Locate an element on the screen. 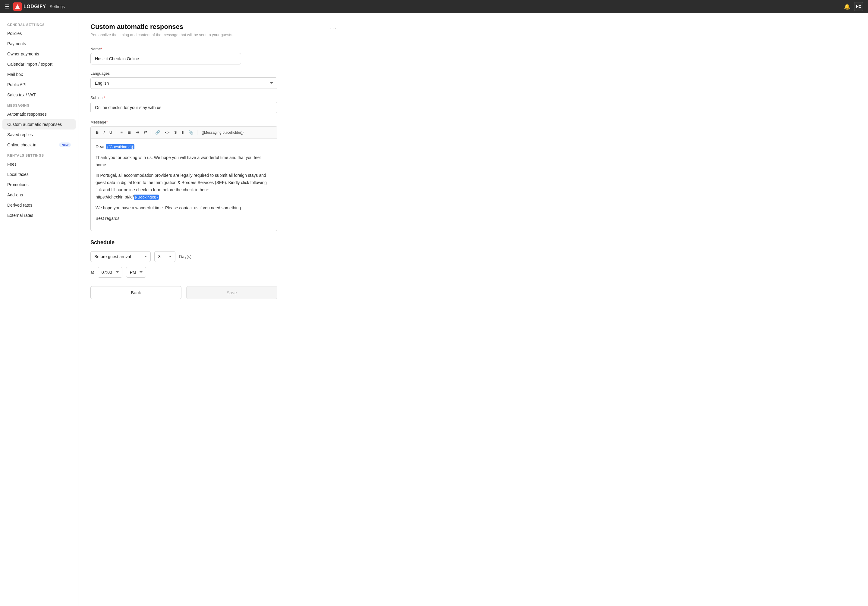 The width and height of the screenshot is (868, 606). message-label: Message* is located at coordinates (214, 122).